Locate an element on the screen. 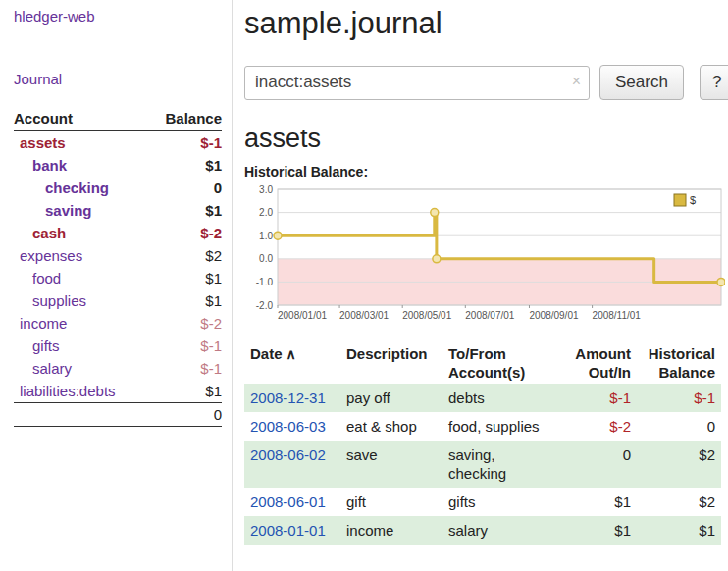 The height and width of the screenshot is (571, 728). account-link-cash: cash is located at coordinates (49, 234).